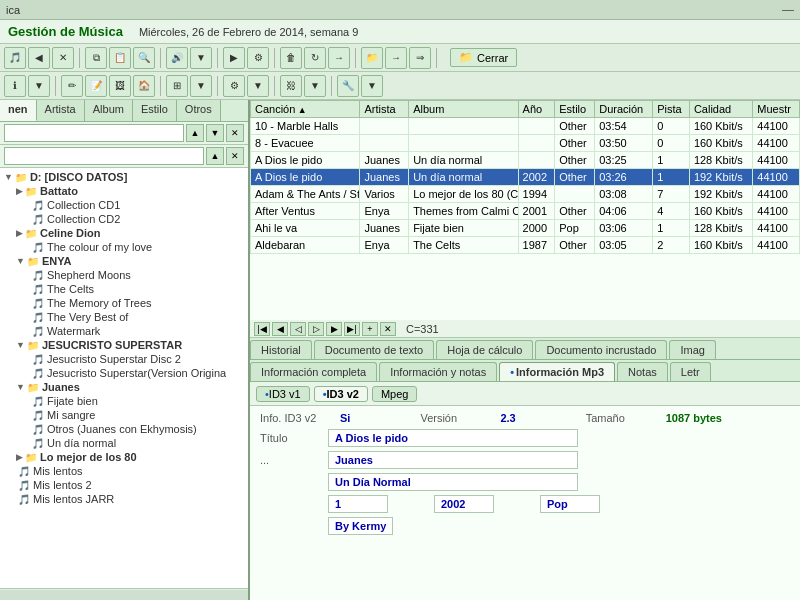 Image resolution: width=800 pixels, height=600 pixels. Describe the element at coordinates (124, 345) in the screenshot. I see `tree-item: ▼📁JESUCRISTO SUPERSTAR` at that location.